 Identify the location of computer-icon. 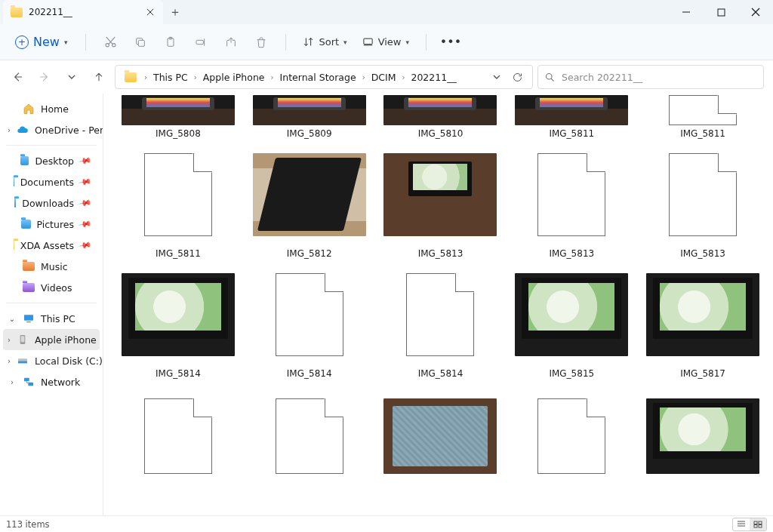
(29, 318).